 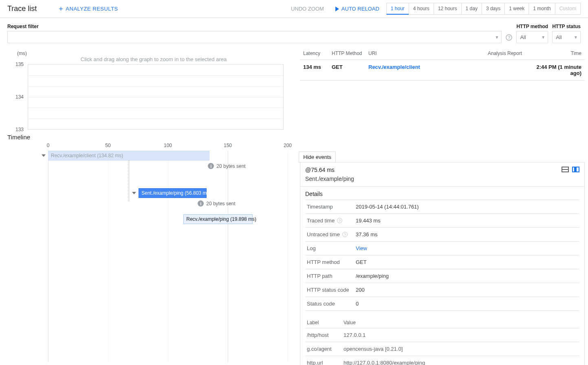 I want to click on detail-key: Timestamp, so click(x=331, y=207).